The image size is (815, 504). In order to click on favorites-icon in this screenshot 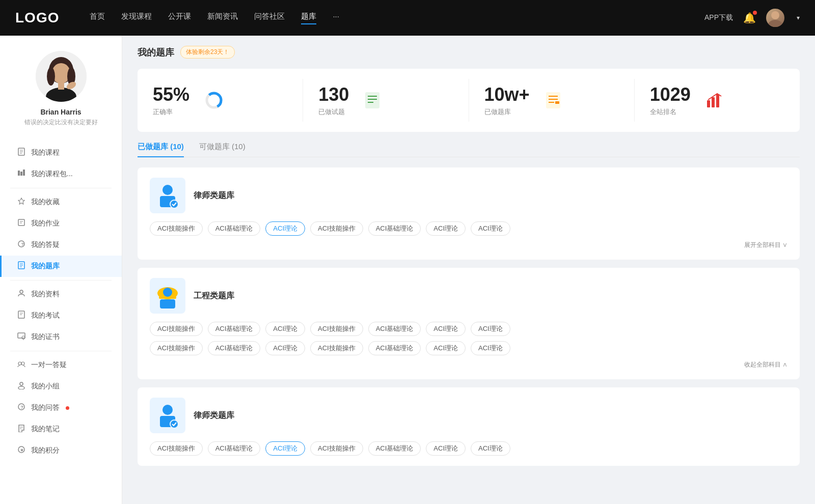, I will do `click(21, 202)`.